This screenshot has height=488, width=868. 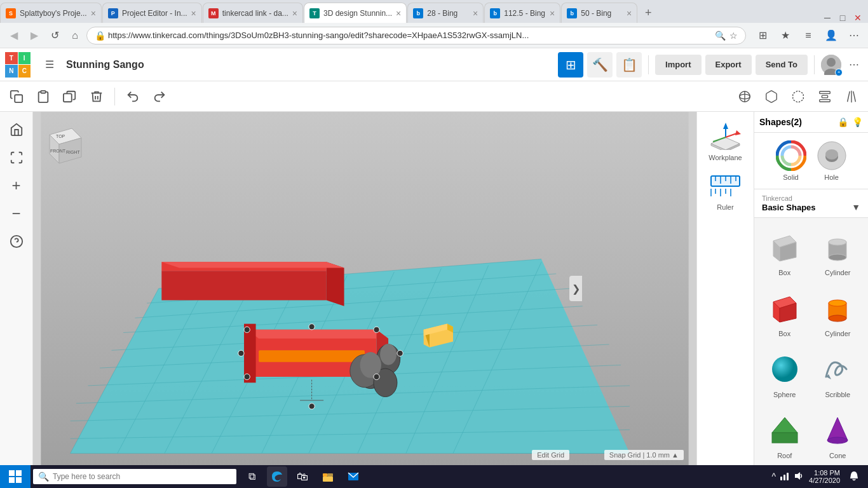 What do you see at coordinates (733, 36) in the screenshot?
I see `bookmark-icon: ☆` at bounding box center [733, 36].